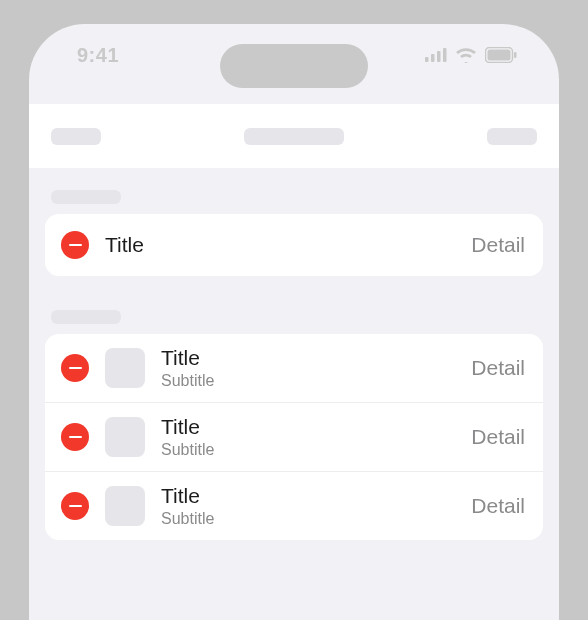 The image size is (588, 620). What do you see at coordinates (98, 56) in the screenshot?
I see `status-time: 9:41` at bounding box center [98, 56].